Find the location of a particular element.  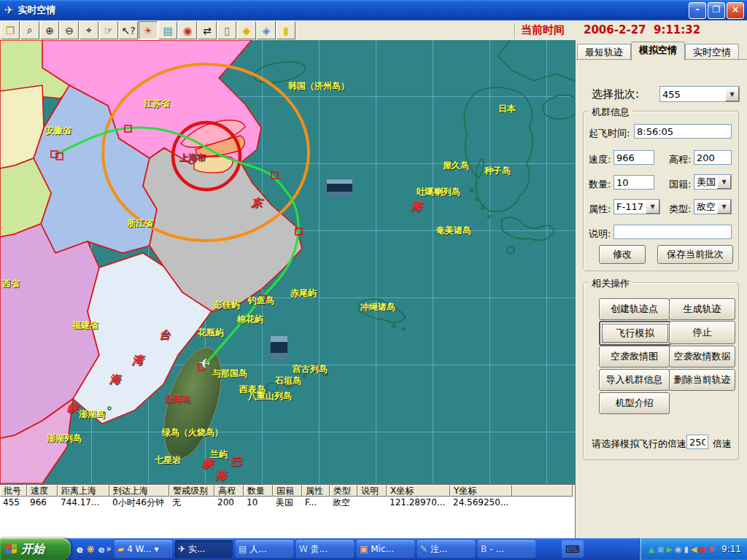

count-field is located at coordinates (634, 182).